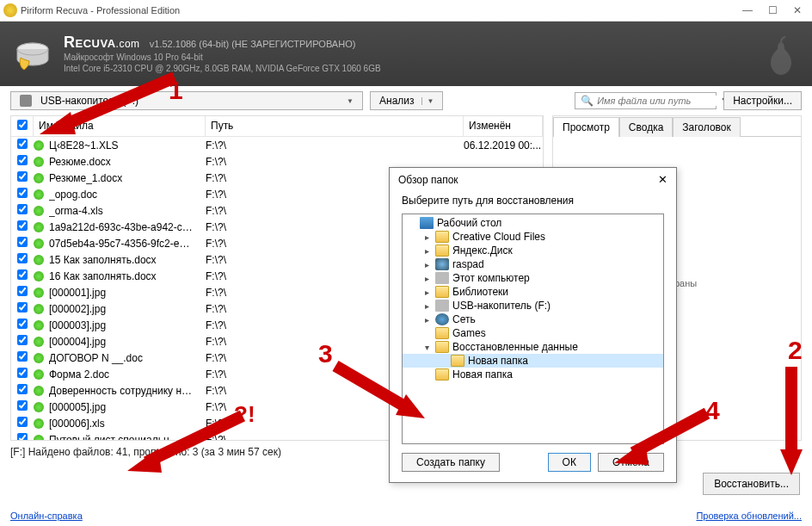  Describe the element at coordinates (33, 54) in the screenshot. I see `logo-icon` at that location.